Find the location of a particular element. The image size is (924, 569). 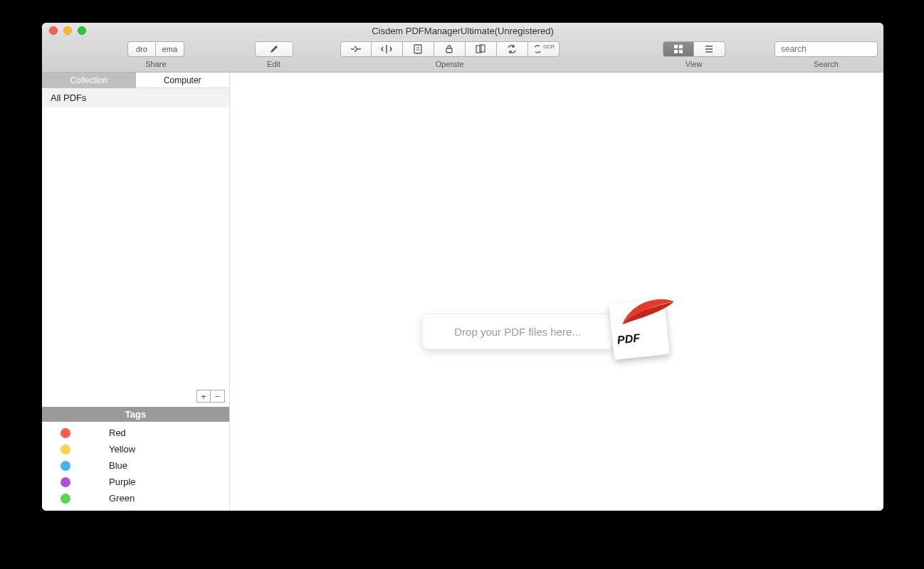

window-controls is located at coordinates (64, 31).